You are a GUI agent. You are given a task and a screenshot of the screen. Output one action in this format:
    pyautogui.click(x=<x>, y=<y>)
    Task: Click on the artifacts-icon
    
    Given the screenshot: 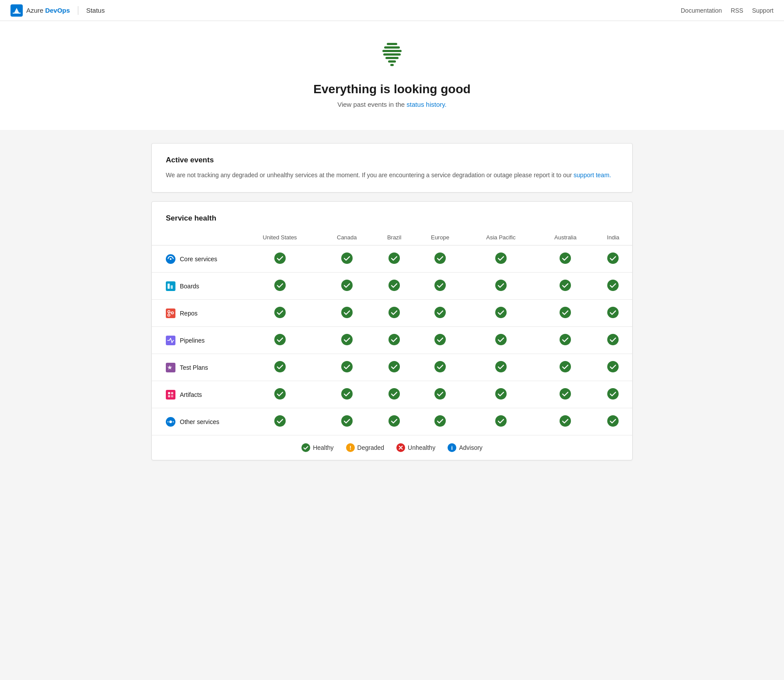 What is the action you would take?
    pyautogui.click(x=171, y=395)
    